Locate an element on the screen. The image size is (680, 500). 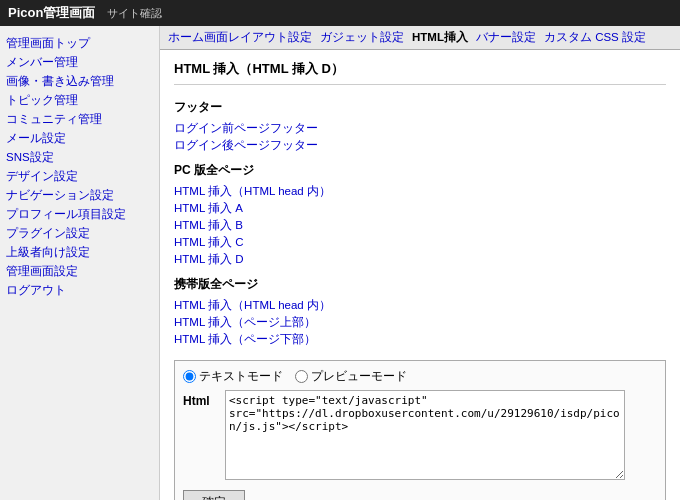
sidebar-item-0: 管理画面トップ is located at coordinates (80, 44).